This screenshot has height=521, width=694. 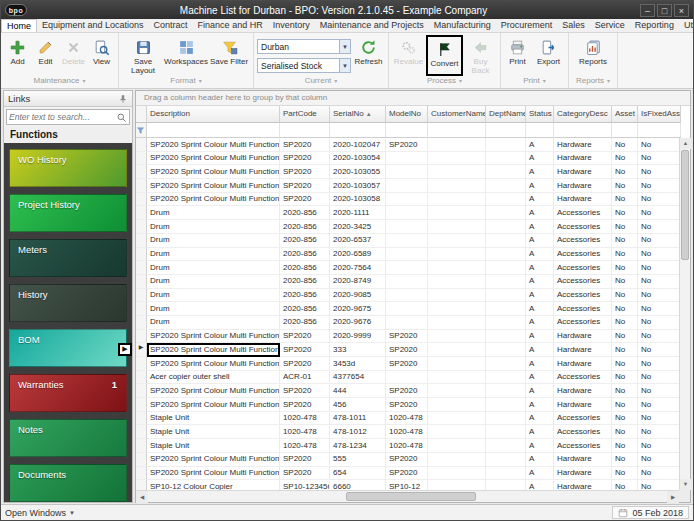 What do you see at coordinates (68, 303) in the screenshot?
I see `sidebar-item-history: History` at bounding box center [68, 303].